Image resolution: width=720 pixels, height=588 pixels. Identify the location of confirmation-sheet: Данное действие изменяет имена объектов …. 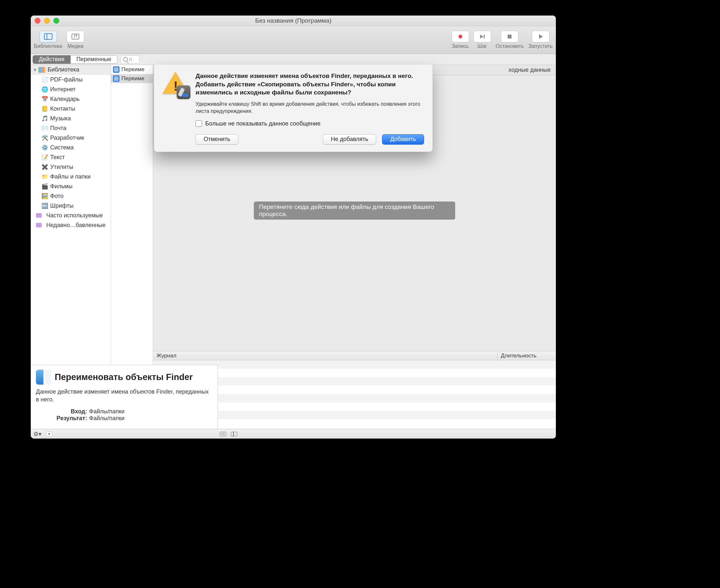
(294, 108).